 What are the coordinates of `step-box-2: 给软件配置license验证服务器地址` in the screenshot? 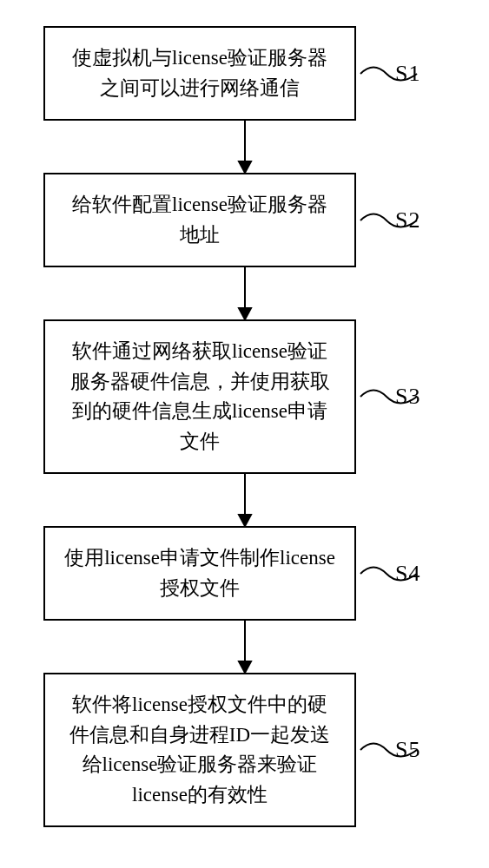 It's located at (200, 220).